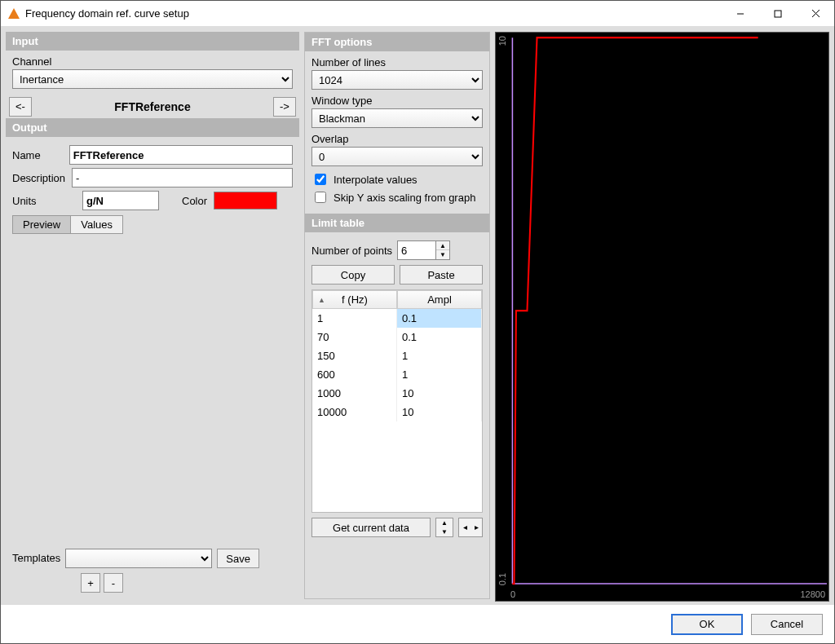  Describe the element at coordinates (96, 225) in the screenshot. I see `tab-values: Values` at that location.